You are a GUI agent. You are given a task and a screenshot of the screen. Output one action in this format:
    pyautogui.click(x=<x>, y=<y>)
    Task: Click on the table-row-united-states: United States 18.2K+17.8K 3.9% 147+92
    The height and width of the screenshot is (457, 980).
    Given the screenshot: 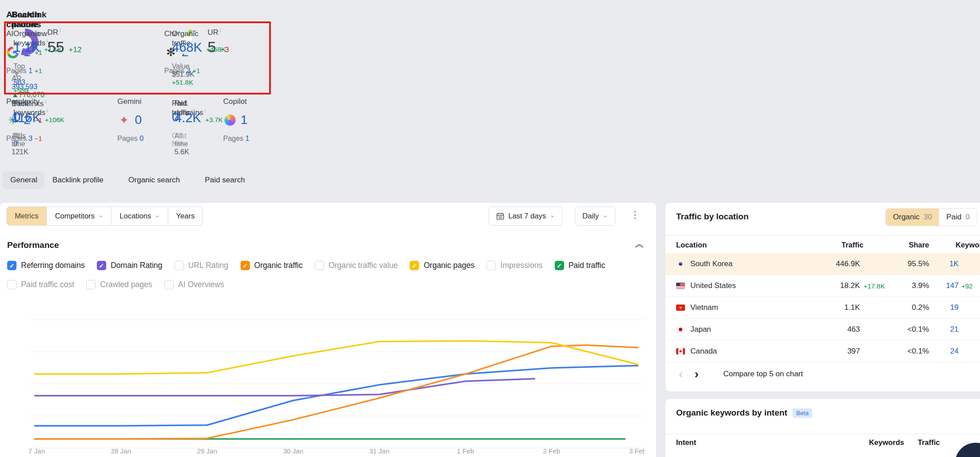 What is the action you would take?
    pyautogui.click(x=823, y=286)
    